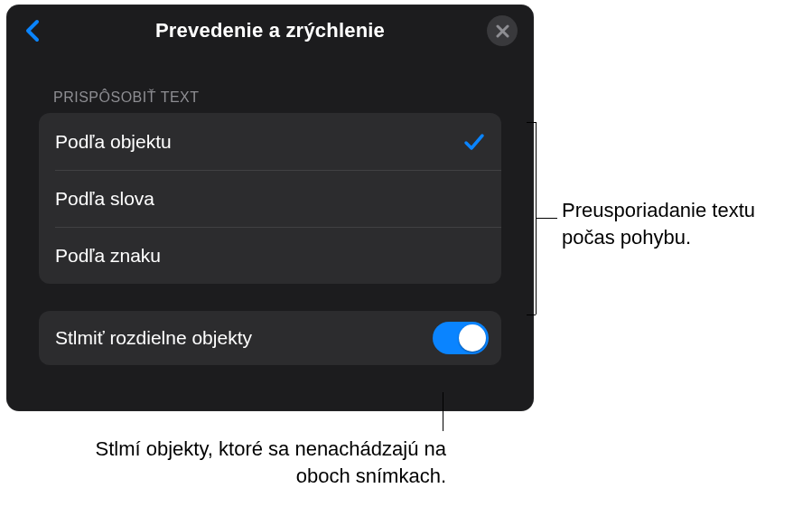 Image resolution: width=812 pixels, height=507 pixels. I want to click on callout-fade-description: Stlmí objekty, ktoré sa nenachádzajú na …, so click(252, 463).